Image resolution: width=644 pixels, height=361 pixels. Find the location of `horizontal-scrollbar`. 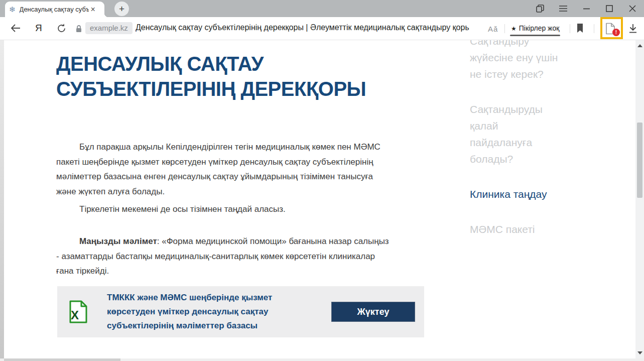

horizontal-scrollbar is located at coordinates (322, 359).